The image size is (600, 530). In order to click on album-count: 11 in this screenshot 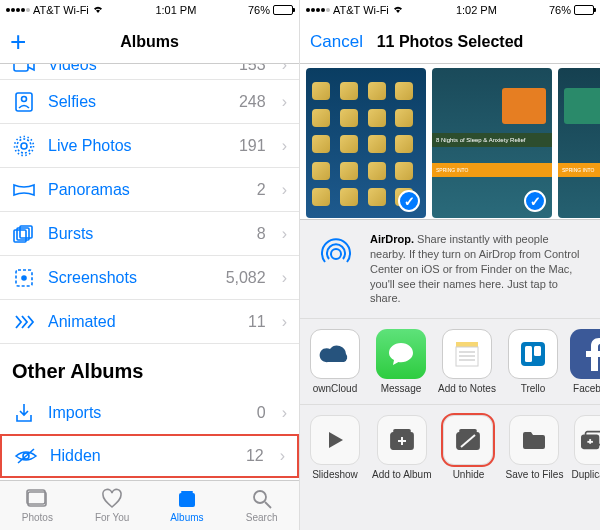, I will do `click(257, 322)`.